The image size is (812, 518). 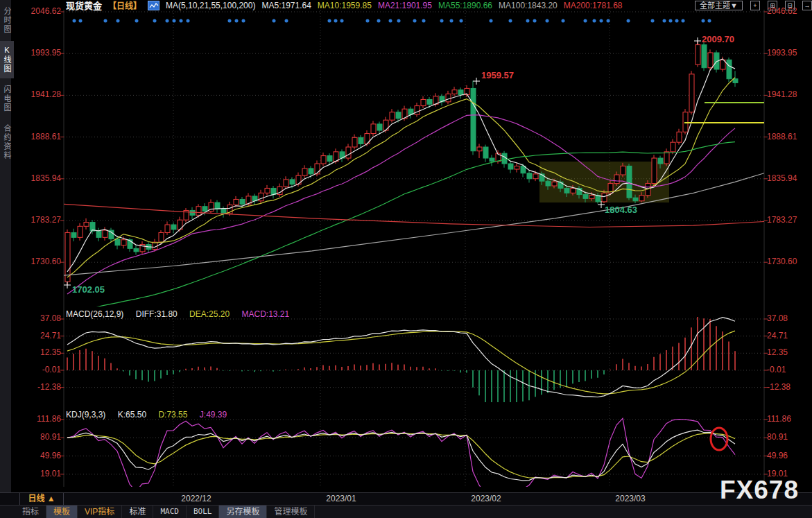 I want to click on watermark-fx678: FX678, so click(x=759, y=490).